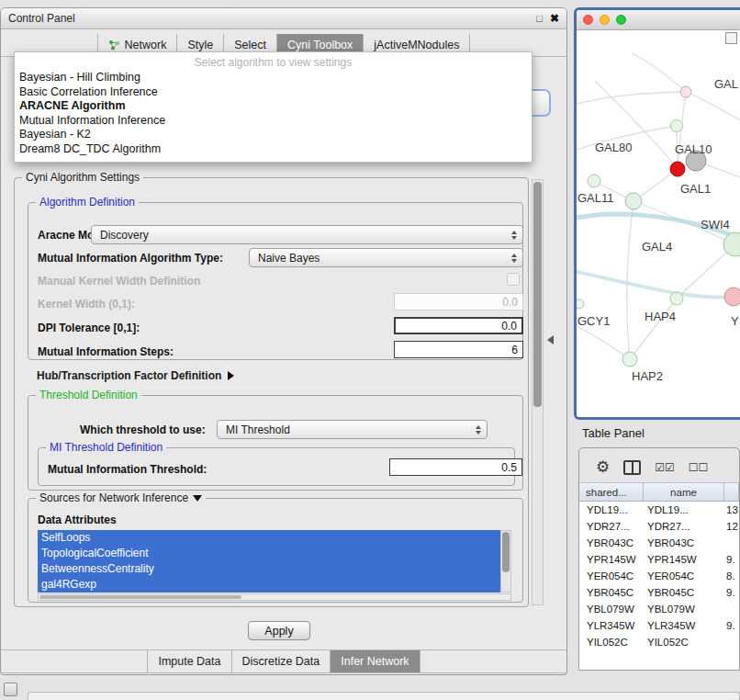 The width and height of the screenshot is (740, 700). Describe the element at coordinates (657, 246) in the screenshot. I see `node-label: GAL4` at that location.